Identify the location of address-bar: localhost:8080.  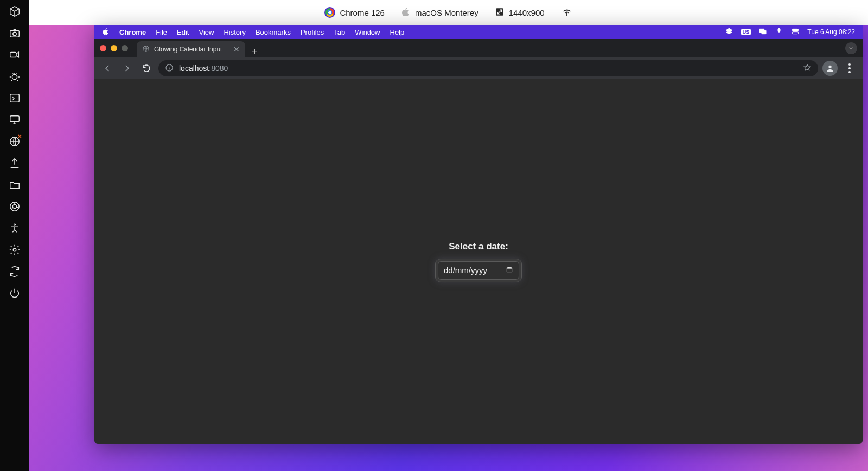
(488, 68).